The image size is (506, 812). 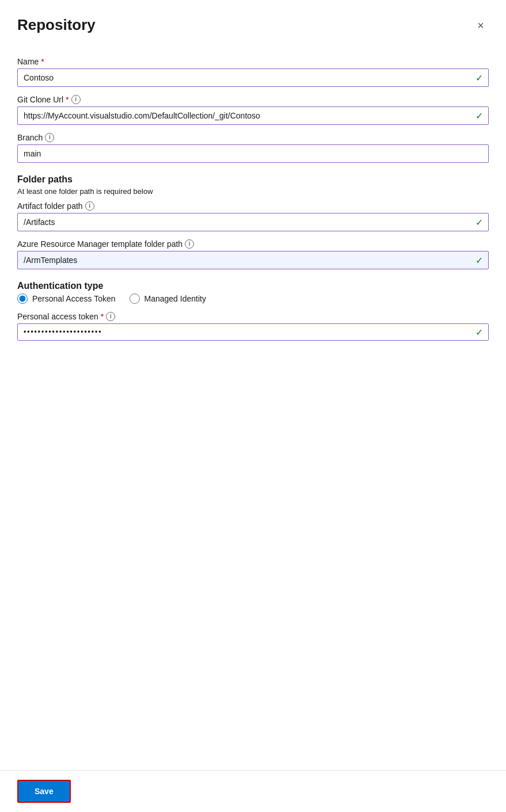 I want to click on arm-info-icon: i, so click(x=189, y=244).